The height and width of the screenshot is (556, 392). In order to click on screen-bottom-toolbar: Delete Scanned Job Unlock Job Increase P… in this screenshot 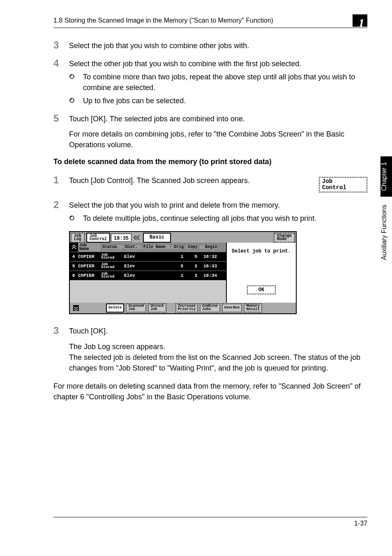, I will do `click(183, 308)`.